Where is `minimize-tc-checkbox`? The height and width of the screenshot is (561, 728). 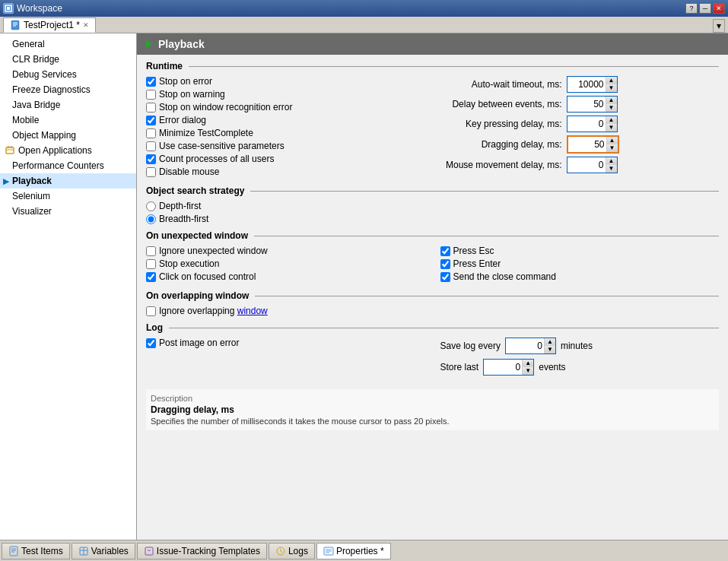
minimize-tc-checkbox is located at coordinates (151, 134).